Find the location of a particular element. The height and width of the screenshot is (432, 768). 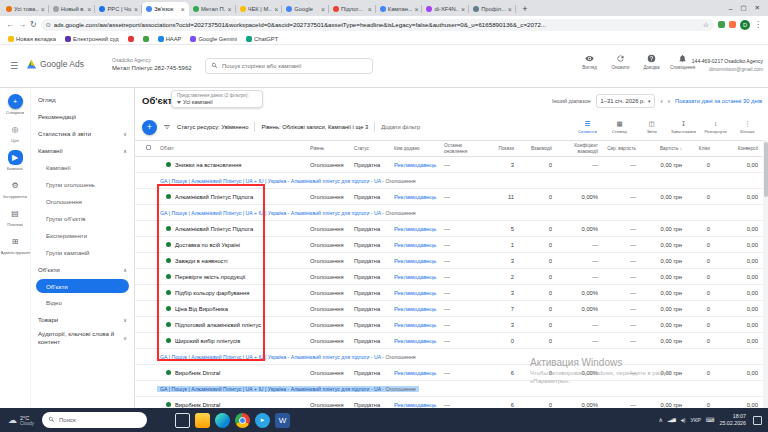

browser-tab: Кампан...× is located at coordinates (400, 9).